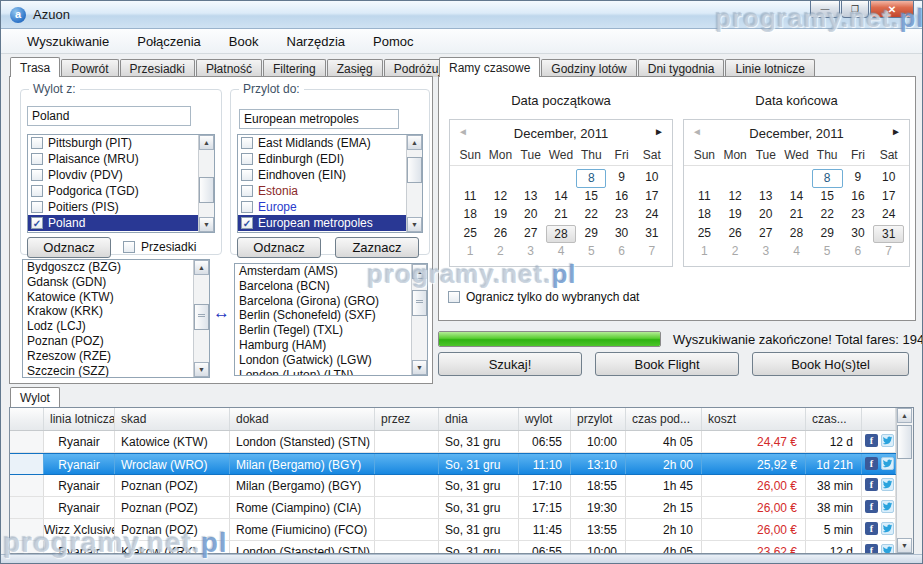  Describe the element at coordinates (892, 10) in the screenshot. I see `close-button: ✕` at that location.